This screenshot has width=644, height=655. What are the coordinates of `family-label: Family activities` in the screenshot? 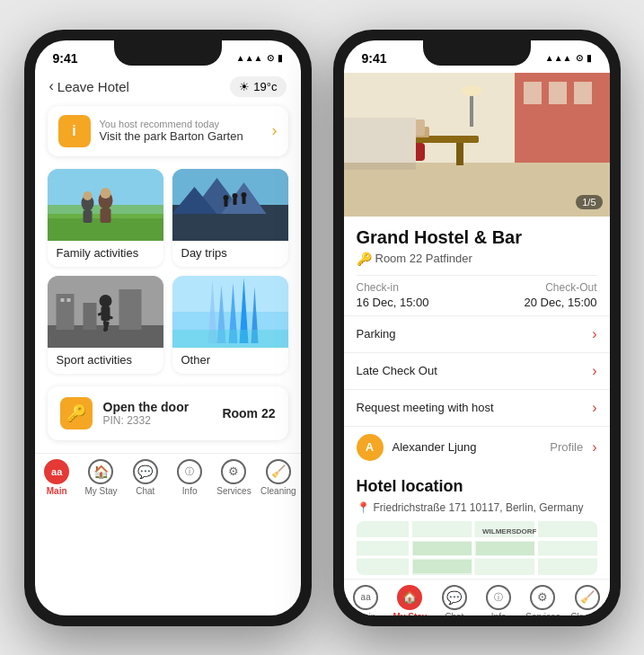 It's located at (106, 253).